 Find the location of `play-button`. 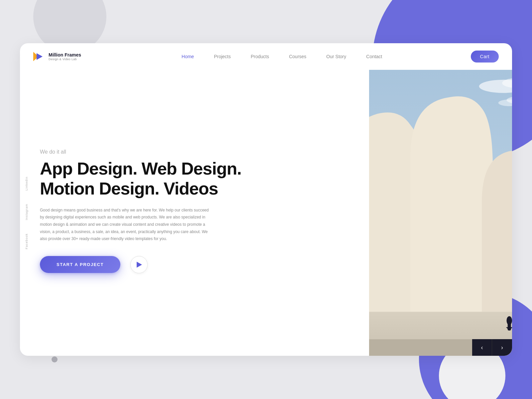

play-button is located at coordinates (139, 265).